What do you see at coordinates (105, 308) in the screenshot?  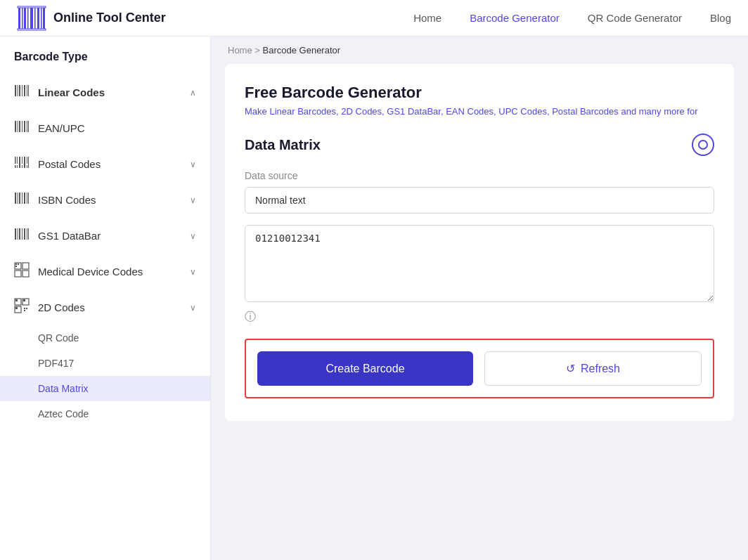 I see `sidebar-item-2d-codes: 2D Codes ∨` at bounding box center [105, 308].